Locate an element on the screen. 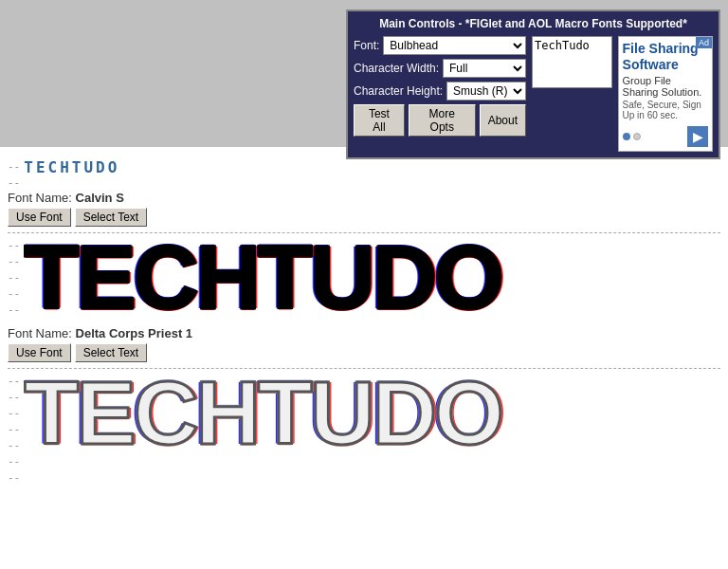  delta-big-text: TECHTUDO is located at coordinates (263, 413).